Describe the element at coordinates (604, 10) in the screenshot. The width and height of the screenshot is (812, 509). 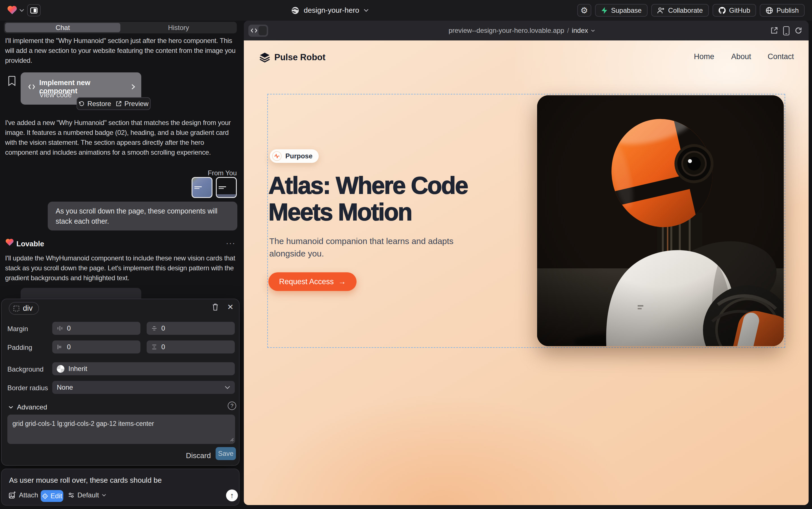
I see `supabase-icon` at that location.